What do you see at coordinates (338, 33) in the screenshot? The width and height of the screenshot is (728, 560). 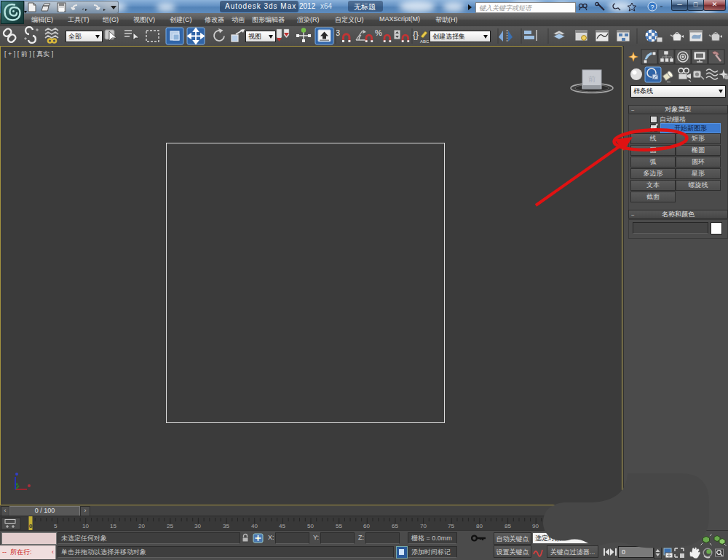 I see `svg-text: 3` at bounding box center [338, 33].